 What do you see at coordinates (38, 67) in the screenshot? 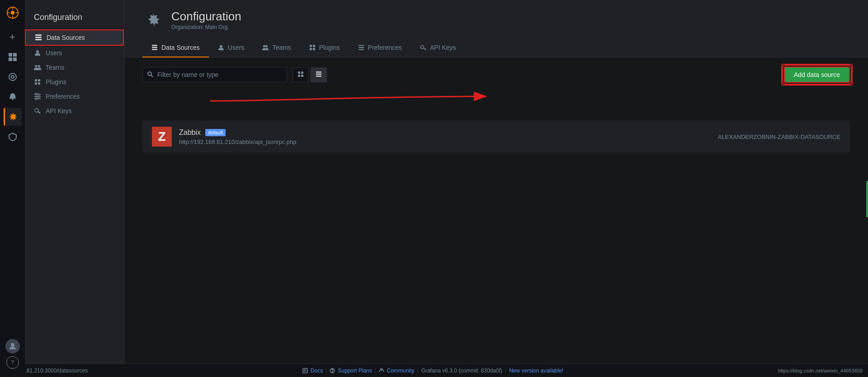
I see `teams-sidebar-icon` at bounding box center [38, 67].